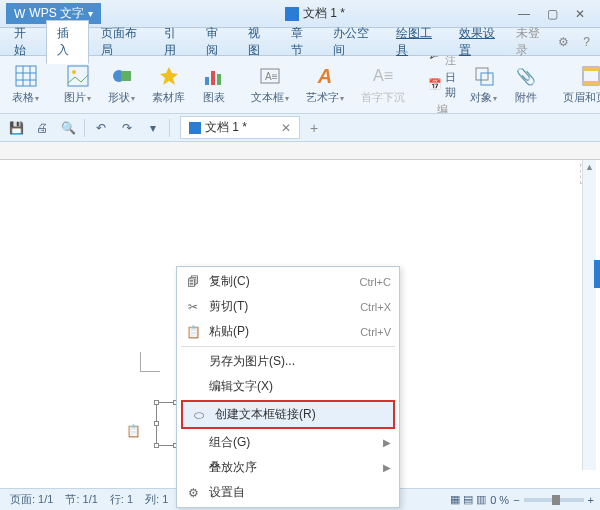  Describe the element at coordinates (484, 76) in the screenshot. I see `object-icon` at that location.